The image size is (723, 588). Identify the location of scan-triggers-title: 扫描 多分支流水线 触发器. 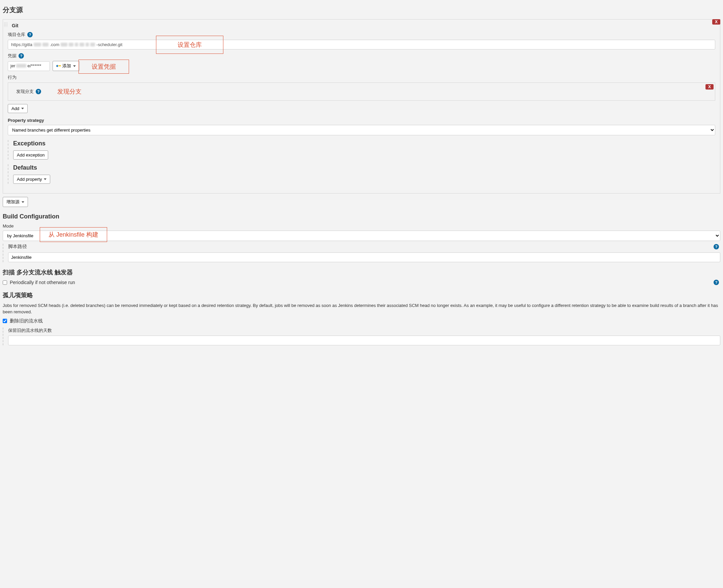
(361, 272).